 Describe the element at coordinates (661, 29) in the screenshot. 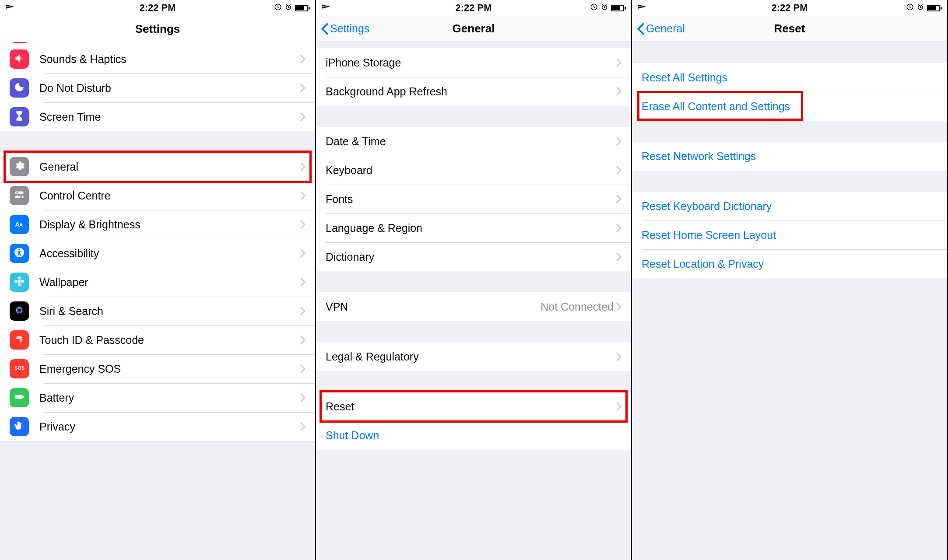

I see `back-button: General` at that location.